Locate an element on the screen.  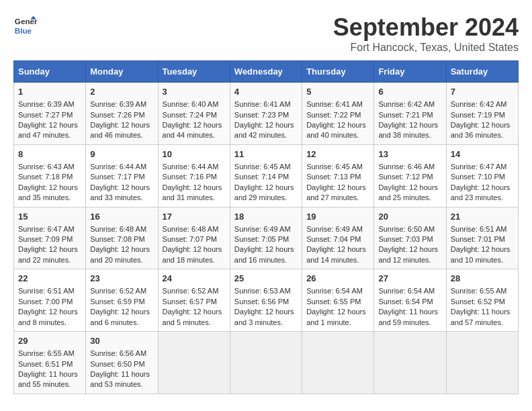
header-day-saturday: Saturday is located at coordinates (482, 72).